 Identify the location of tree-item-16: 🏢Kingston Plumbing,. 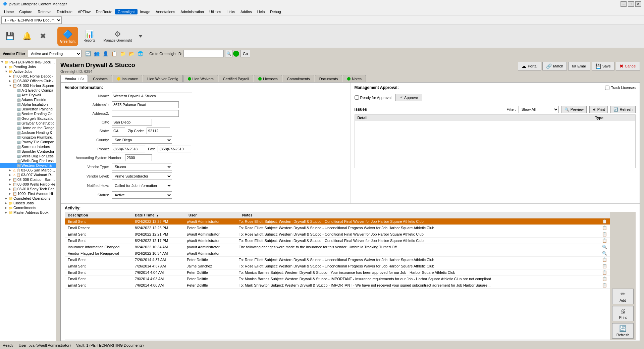
(28, 137).